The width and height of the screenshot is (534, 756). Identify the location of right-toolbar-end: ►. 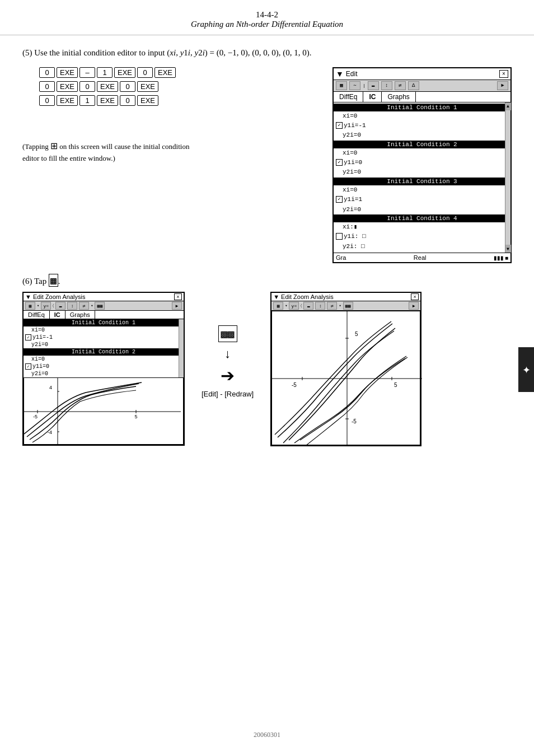
(414, 306).